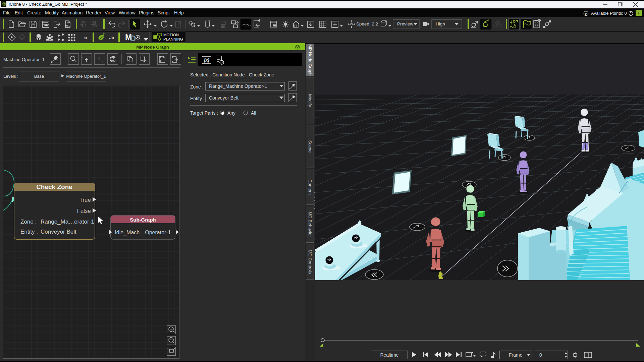 The width and height of the screenshot is (644, 362). I want to click on svg-text: P, so click(586, 13).